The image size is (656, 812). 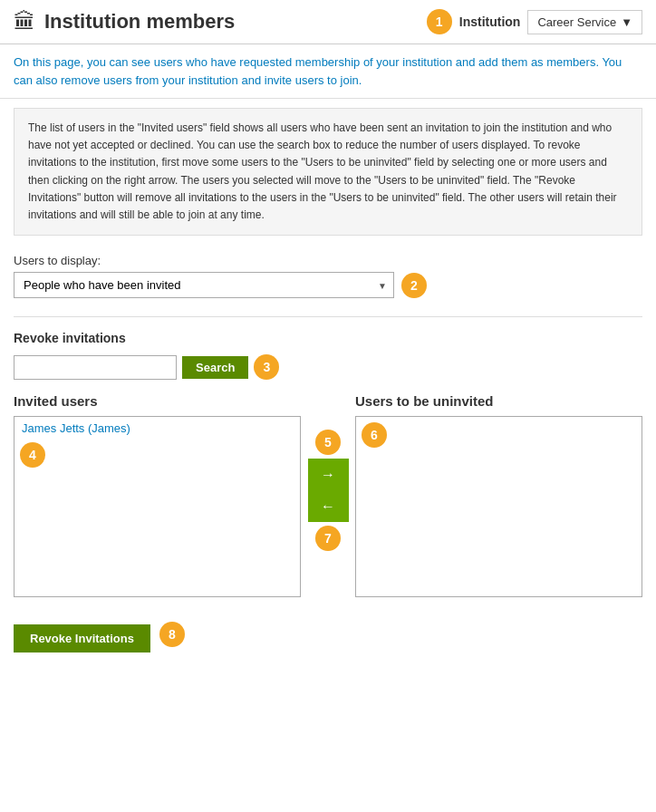 What do you see at coordinates (204, 285) in the screenshot?
I see `users-display-dropdown-wrapper: People who have been invited All users P…` at bounding box center [204, 285].